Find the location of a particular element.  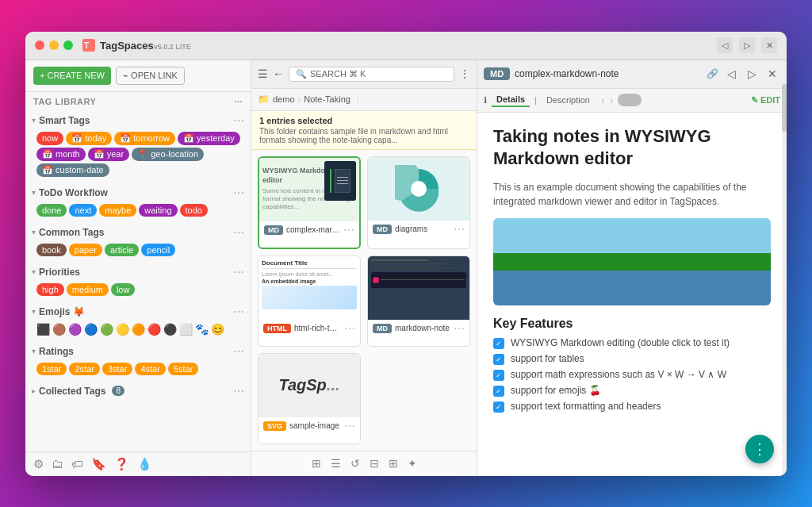

collected-tags-header: ▸ Collected Tags 8 ⋯ is located at coordinates (138, 391).